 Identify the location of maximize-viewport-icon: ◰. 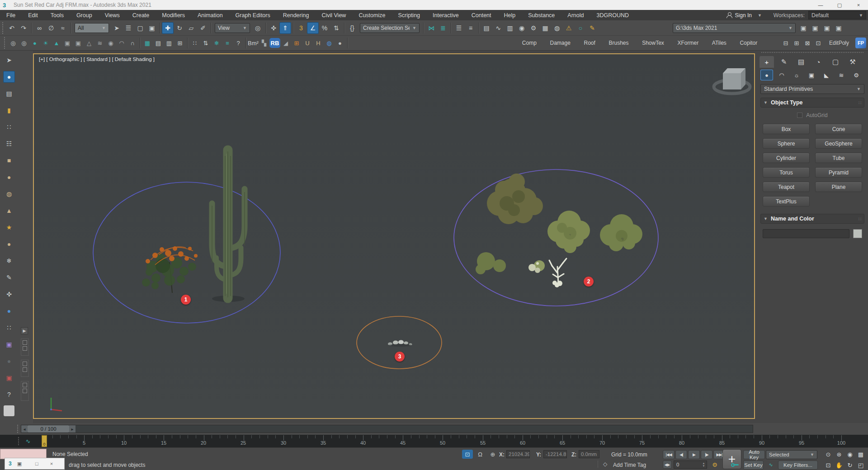
(861, 465).